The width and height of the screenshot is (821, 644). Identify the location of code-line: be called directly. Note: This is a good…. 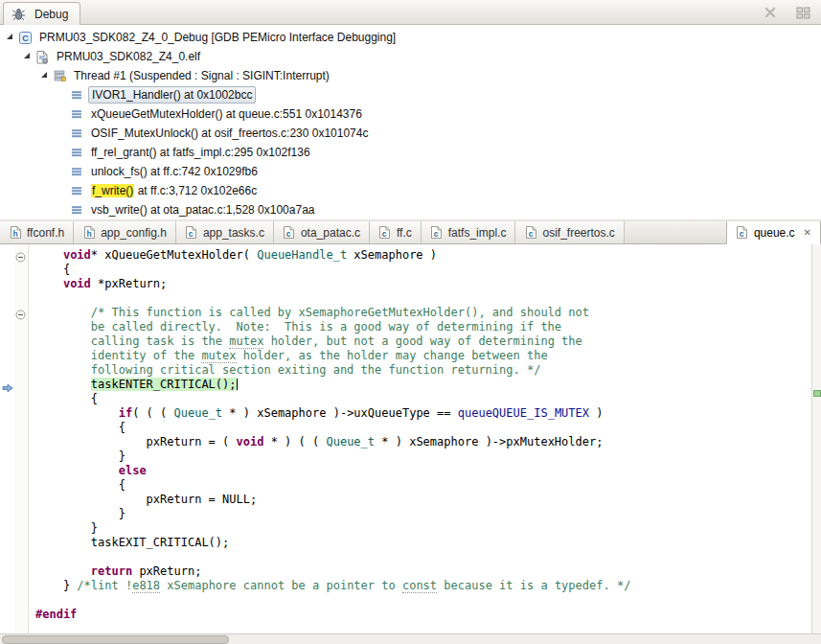
(423, 328).